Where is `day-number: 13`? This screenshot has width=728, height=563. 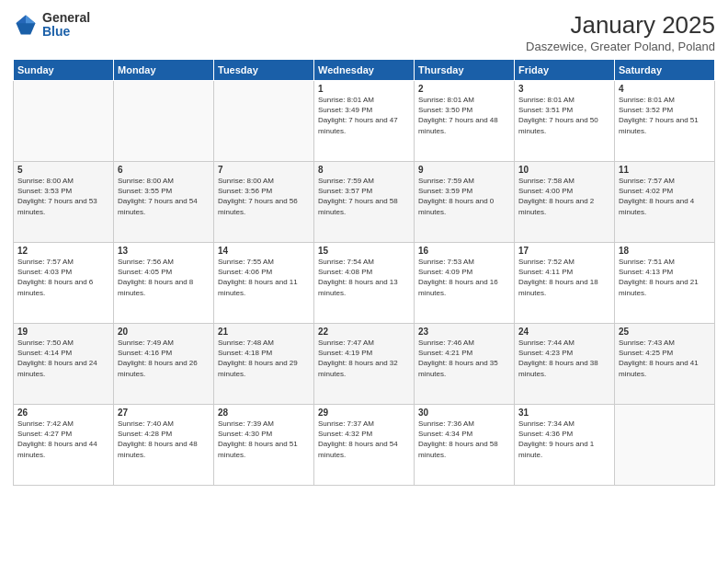
day-number: 13 is located at coordinates (164, 250).